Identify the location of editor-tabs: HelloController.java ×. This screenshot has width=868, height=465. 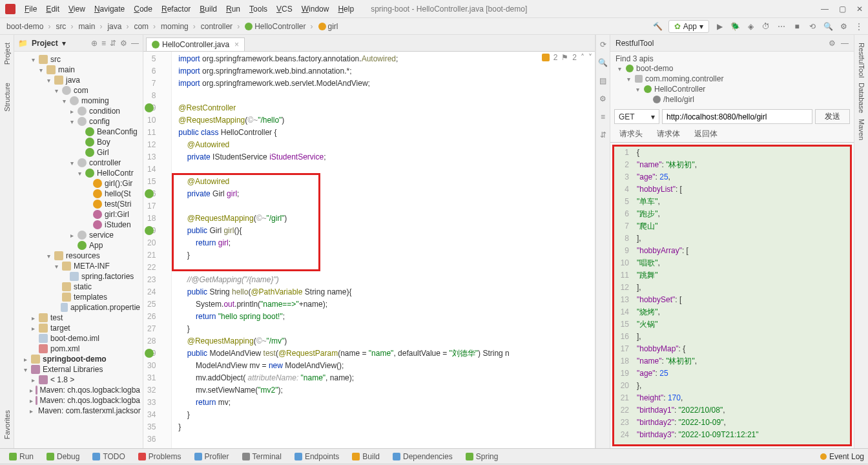
(369, 43).